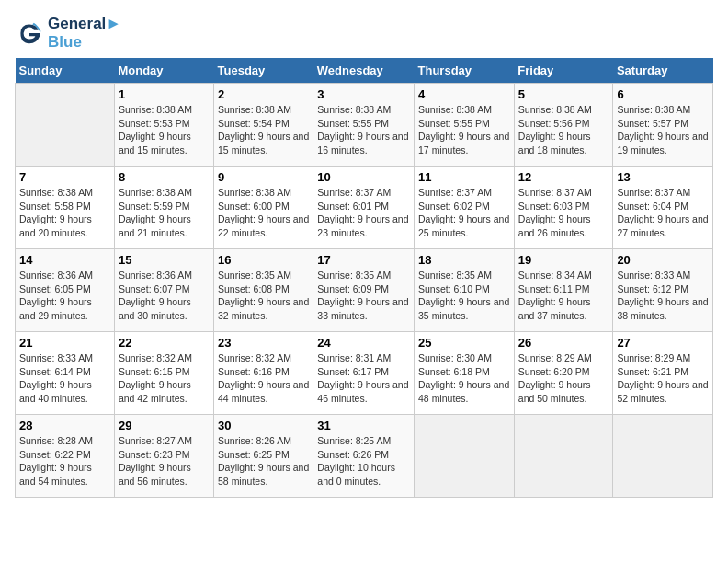  I want to click on cell-info: Sunrise: 8:36 AMSunset: 6:07 PMDaylight:…, so click(164, 296).